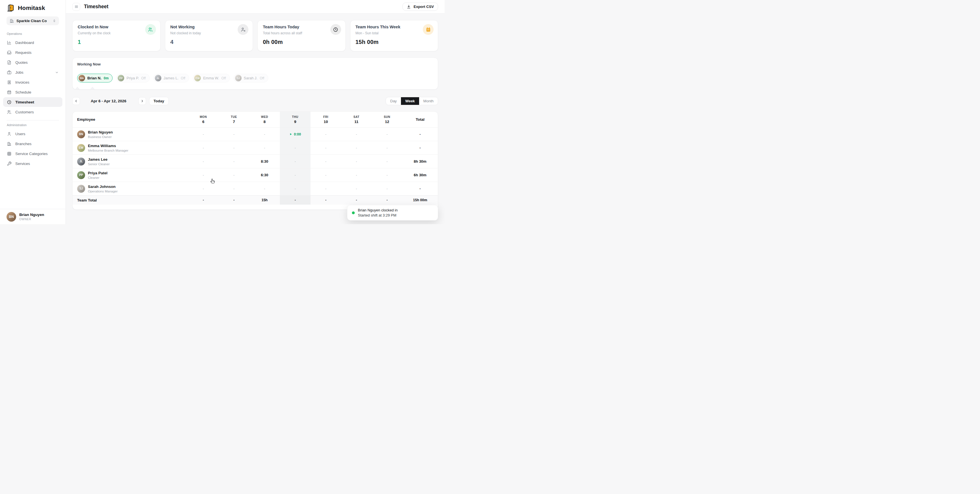 The image size is (980, 494). I want to click on sidebar-item-branches: Branches, so click(33, 144).